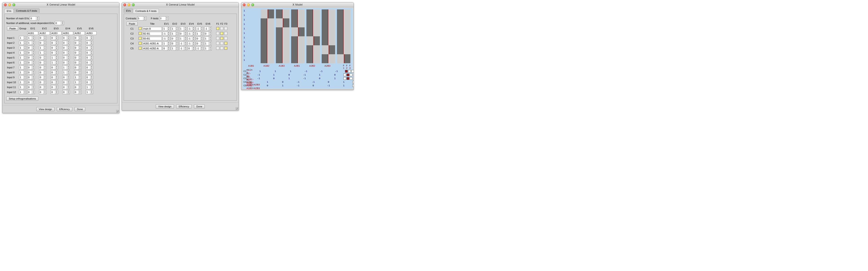  Describe the element at coordinates (59, 23) in the screenshot. I see `num-addl-evs-spinner: ▲▼` at that location.